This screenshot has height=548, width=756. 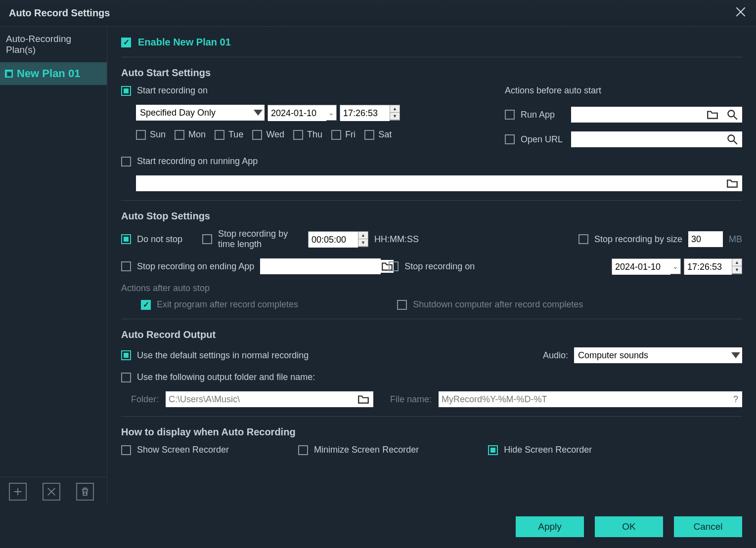 I want to click on sidebar-item-plan: ▣ New Plan 01, so click(x=53, y=74).